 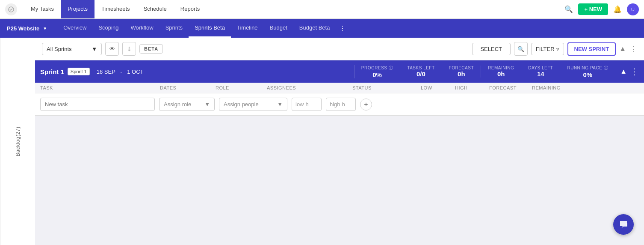 What do you see at coordinates (307, 105) in the screenshot?
I see `low-hours-input: low h` at bounding box center [307, 105].